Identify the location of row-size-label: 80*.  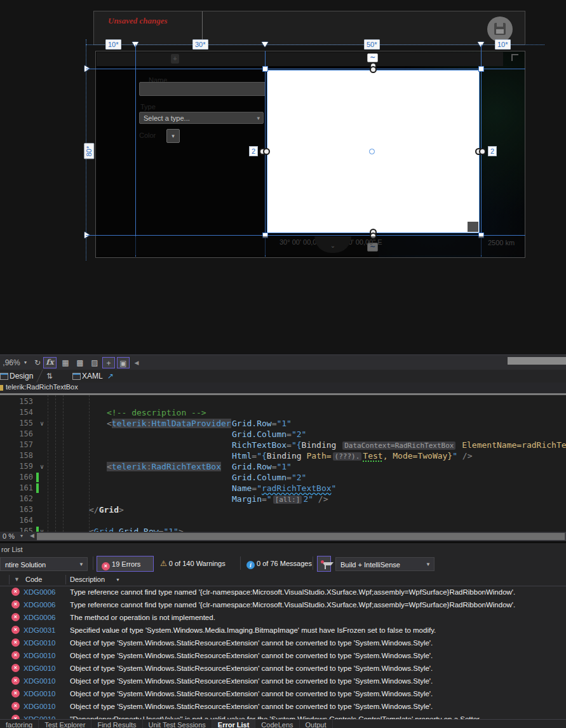
(89, 151).